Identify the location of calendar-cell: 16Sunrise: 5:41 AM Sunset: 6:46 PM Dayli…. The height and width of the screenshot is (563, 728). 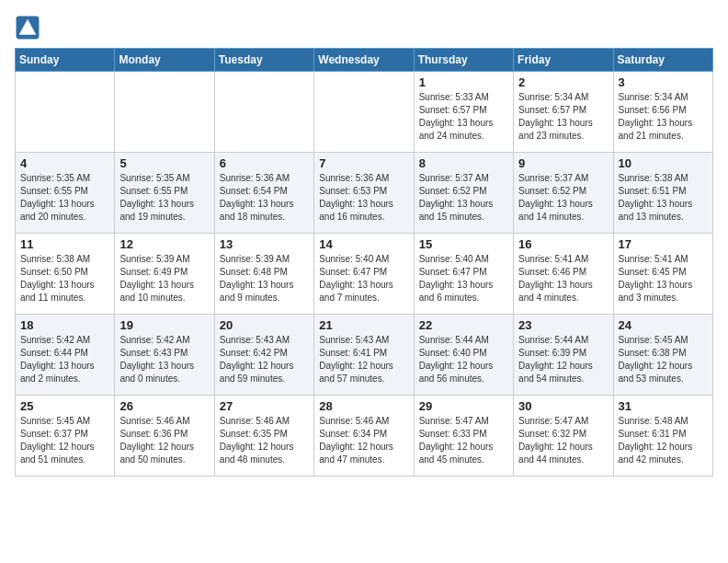
(563, 274).